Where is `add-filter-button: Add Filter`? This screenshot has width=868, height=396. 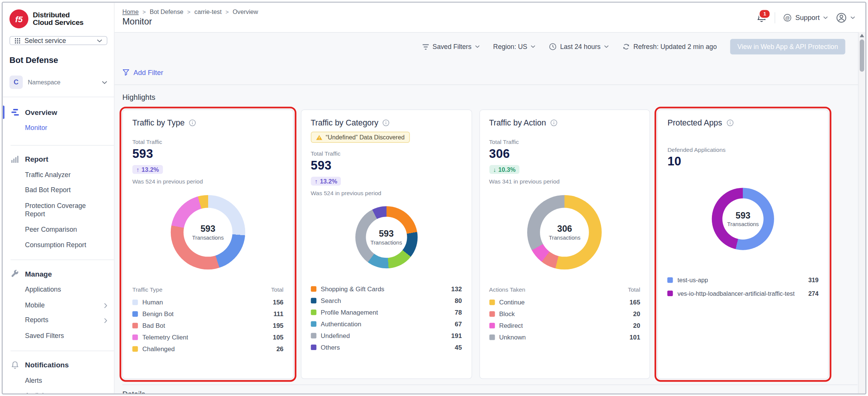 add-filter-button: Add Filter is located at coordinates (143, 72).